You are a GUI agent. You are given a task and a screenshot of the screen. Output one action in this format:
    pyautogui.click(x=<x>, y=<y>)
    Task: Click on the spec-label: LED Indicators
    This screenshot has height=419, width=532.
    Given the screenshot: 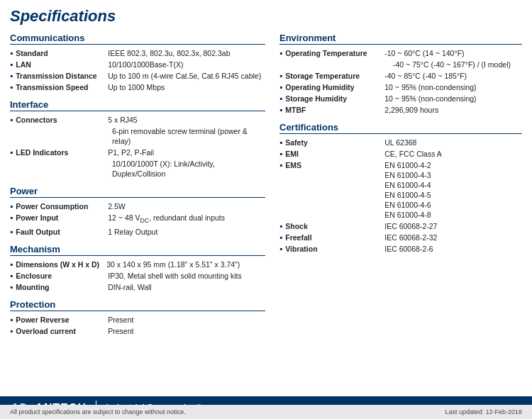 What is the action you would take?
    pyautogui.click(x=62, y=152)
    